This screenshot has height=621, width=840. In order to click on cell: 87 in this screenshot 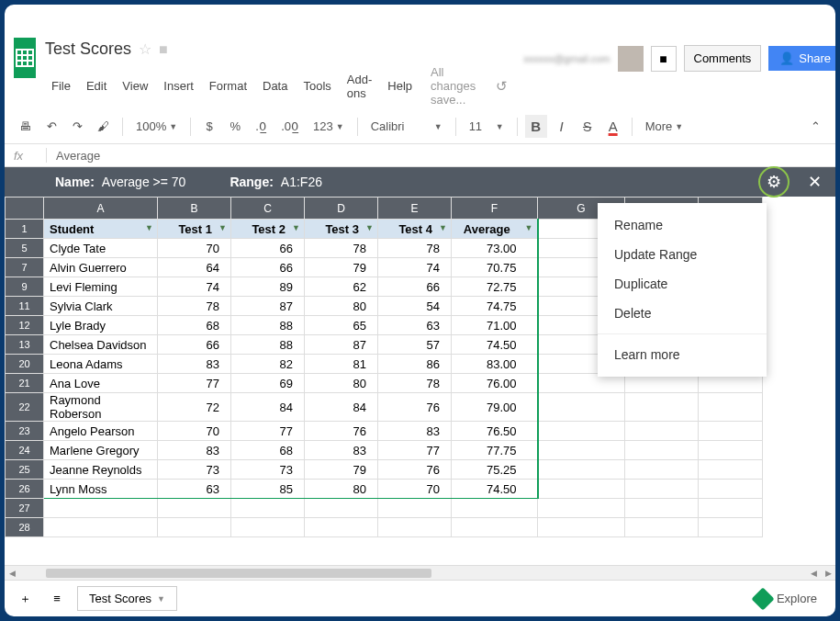, I will do `click(268, 307)`.